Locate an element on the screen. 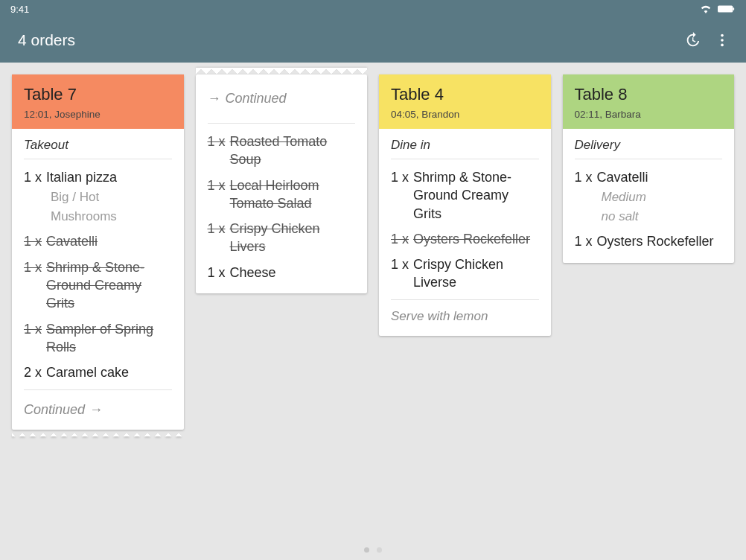 This screenshot has width=746, height=560. order-line-dish: Roasted Tomato Soup is located at coordinates (293, 150).